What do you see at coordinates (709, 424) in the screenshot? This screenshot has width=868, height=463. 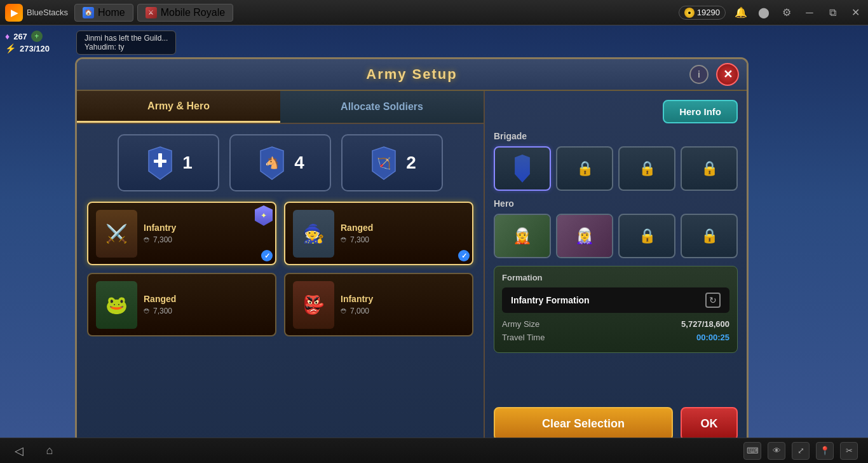 I see `ok-button: OK` at bounding box center [709, 424].